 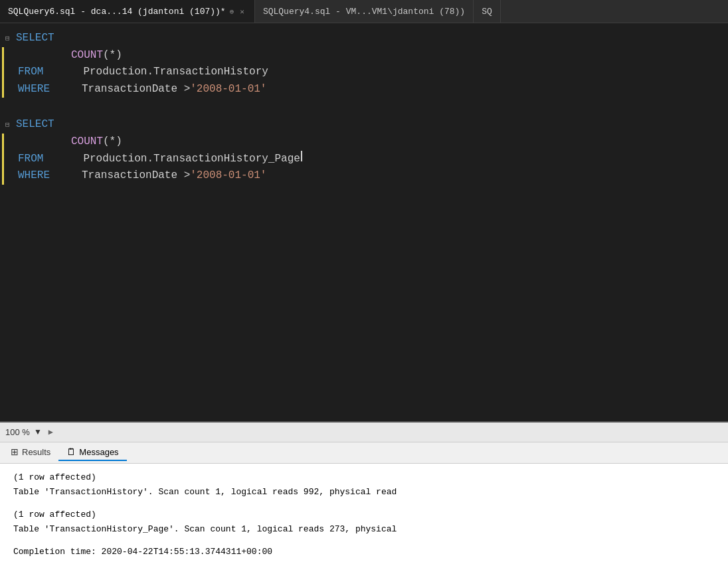 What do you see at coordinates (98, 452) in the screenshot?
I see `messages-tab-label: Messages` at bounding box center [98, 452].